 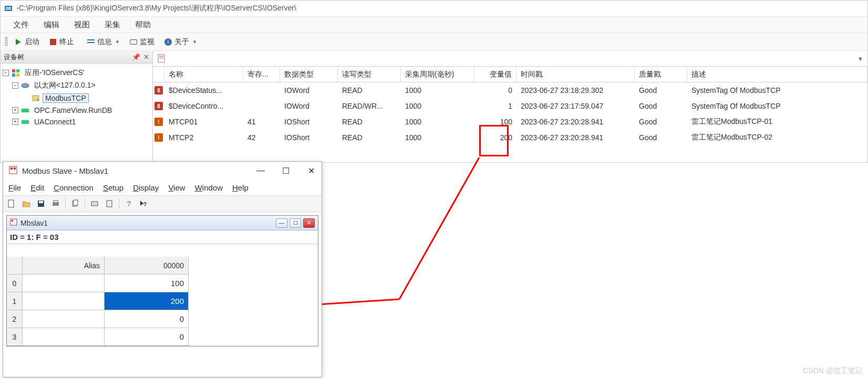 I want to click on info-button: 信息▼, so click(x=103, y=42).